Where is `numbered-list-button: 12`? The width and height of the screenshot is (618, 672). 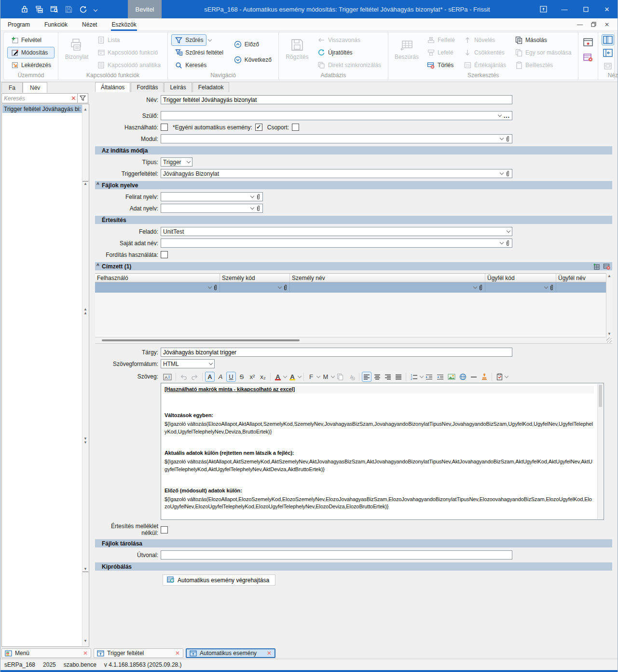 numbered-list-button: 12 is located at coordinates (414, 377).